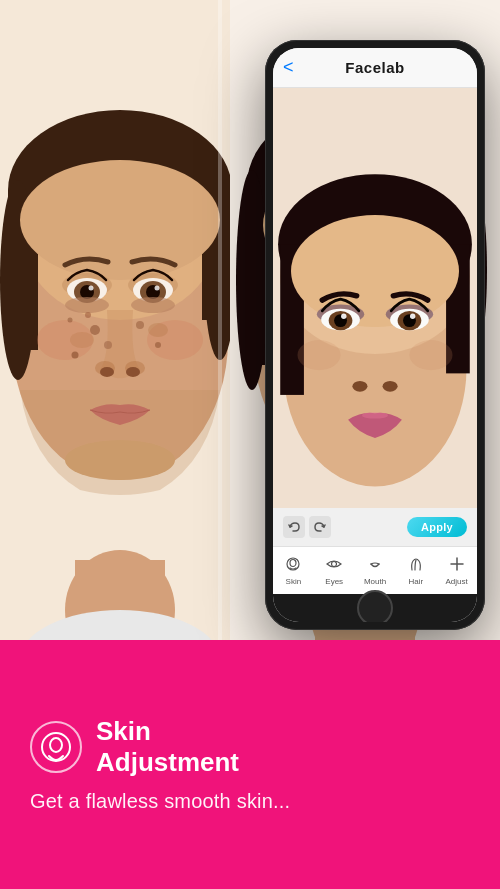  What do you see at coordinates (375, 566) in the screenshot?
I see `mouth-icon` at bounding box center [375, 566].